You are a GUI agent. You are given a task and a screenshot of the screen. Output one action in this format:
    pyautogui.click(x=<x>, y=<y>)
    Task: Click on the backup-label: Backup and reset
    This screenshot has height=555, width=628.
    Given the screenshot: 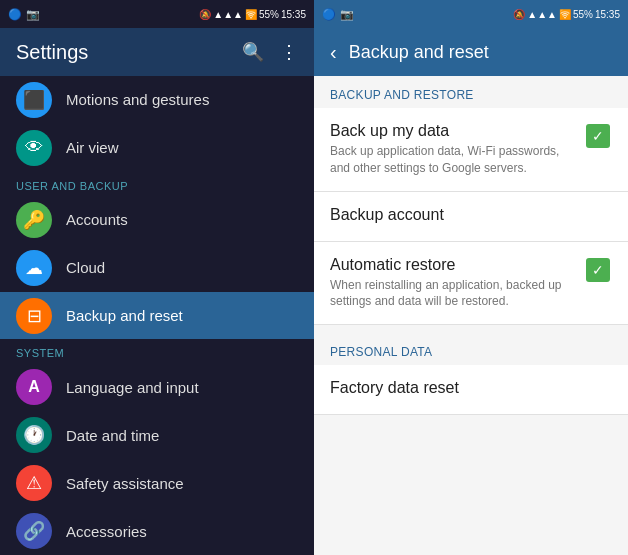 What is the action you would take?
    pyautogui.click(x=124, y=316)
    